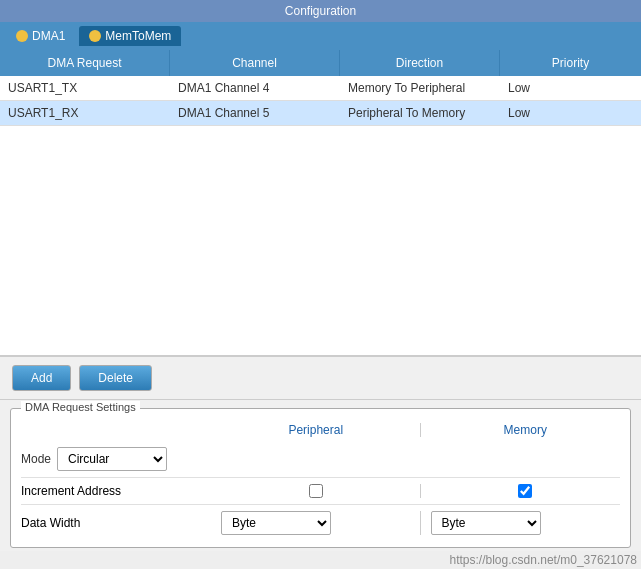 Image resolution: width=641 pixels, height=569 pixels. Describe the element at coordinates (255, 113) in the screenshot. I see `cell-channel-1: DMA1 Channel 5` at that location.